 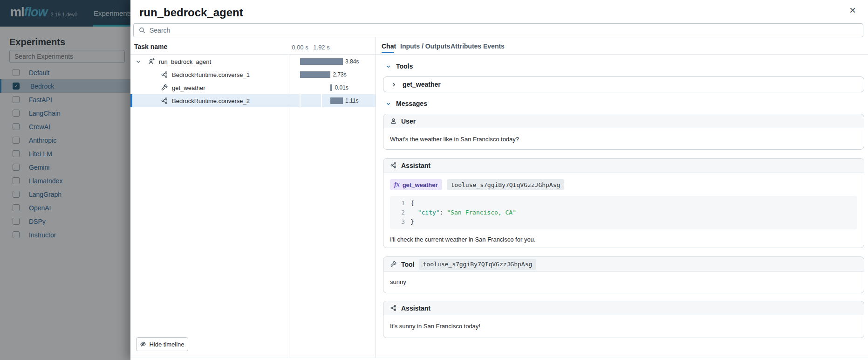 What do you see at coordinates (499, 54) in the screenshot?
I see `header-divider` at bounding box center [499, 54].